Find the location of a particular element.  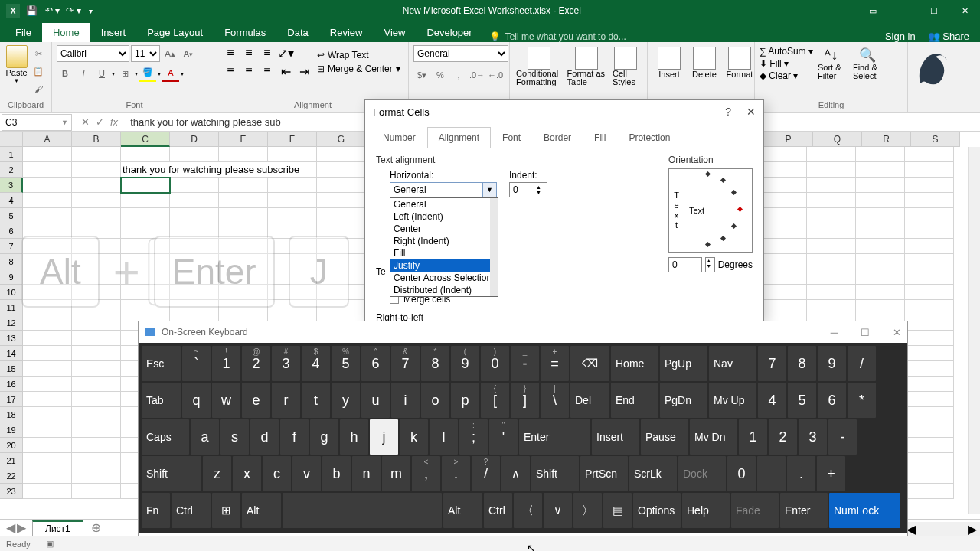

undo-icon: ↶ ▾ is located at coordinates (52, 11).